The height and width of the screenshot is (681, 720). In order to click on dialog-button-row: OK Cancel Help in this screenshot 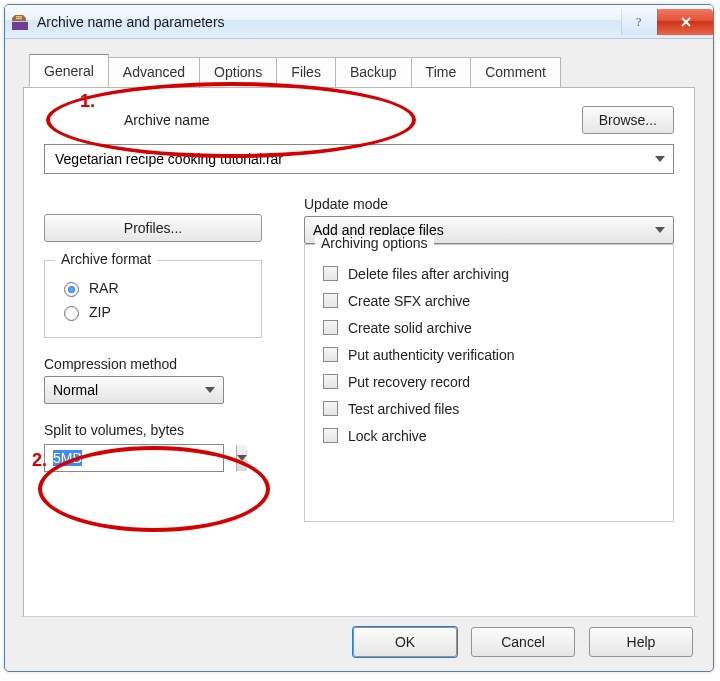, I will do `click(523, 642)`.